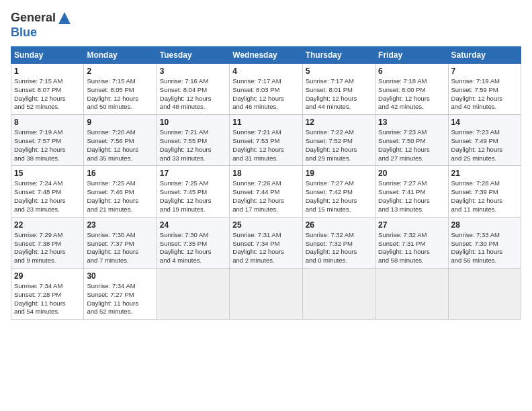  What do you see at coordinates (193, 196) in the screenshot?
I see `day-info: Sunrise: 7:25 AMSunset: 7:45 PMDaylight:…` at bounding box center [193, 196].